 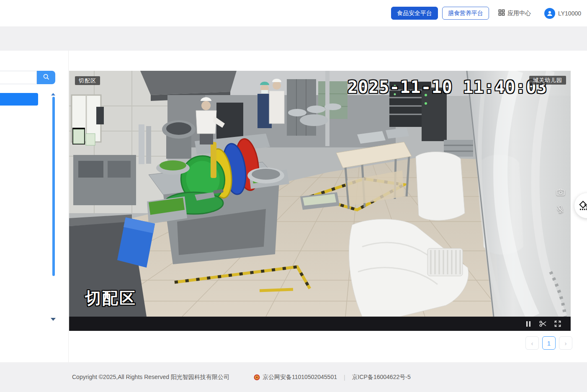 I want to click on copyright-text: Copyright ©2025,All Rights Reserved 阳光智园…, so click(x=151, y=377).